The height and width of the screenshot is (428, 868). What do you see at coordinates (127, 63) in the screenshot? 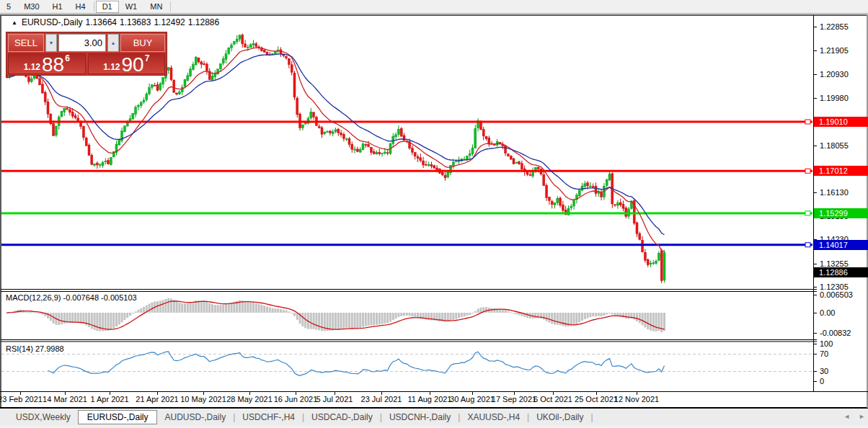
I see `buy-price-box: 1.12 90 7` at bounding box center [127, 63].